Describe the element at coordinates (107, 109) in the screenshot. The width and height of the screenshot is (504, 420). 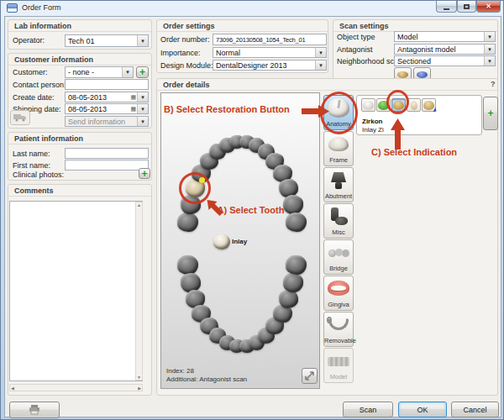
I see `shipping-date-input: 08-05-2013▦▼` at that location.